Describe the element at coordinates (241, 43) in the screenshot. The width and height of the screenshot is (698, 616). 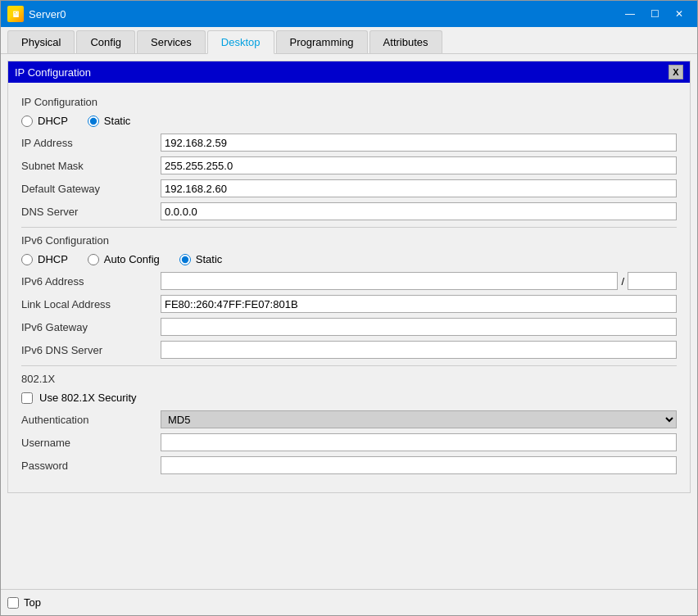
I see `tab-desktop: Desktop` at that location.